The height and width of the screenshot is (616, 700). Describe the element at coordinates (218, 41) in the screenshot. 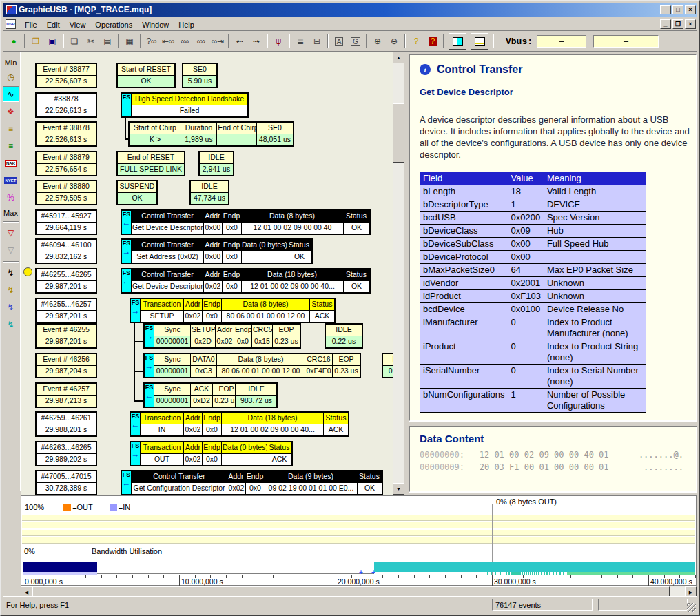

I see `find-last-button: ∞⇥` at that location.